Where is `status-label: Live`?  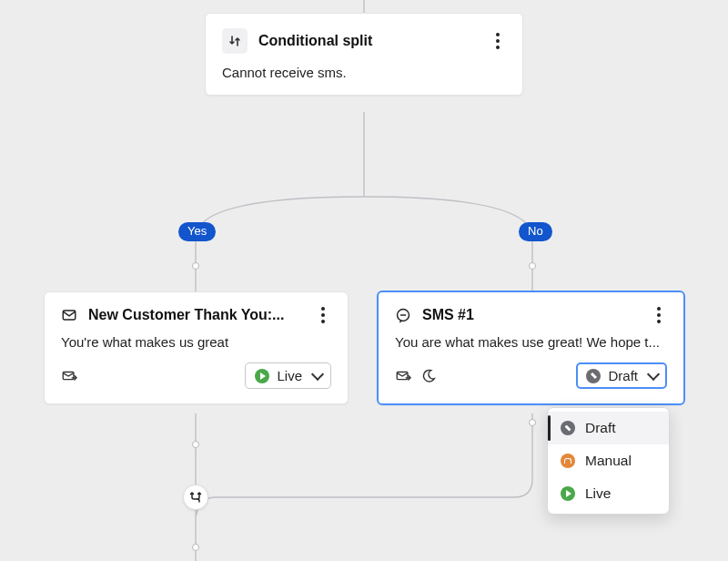 status-label: Live is located at coordinates (289, 375).